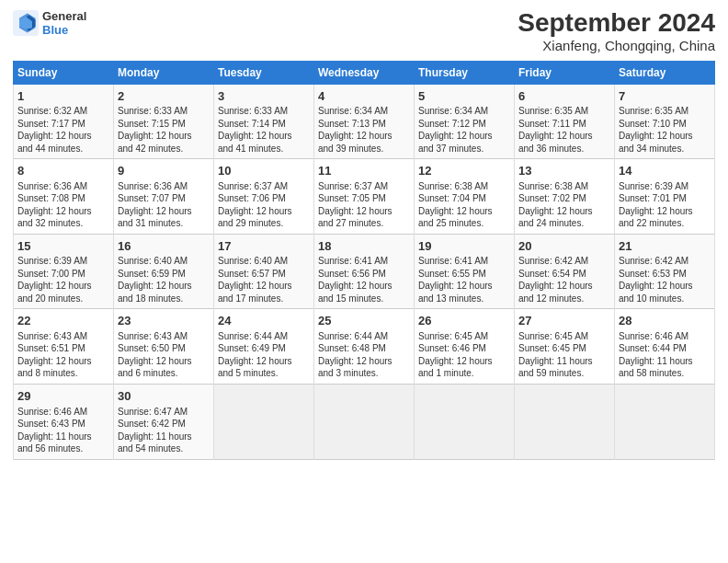  I want to click on calendar-cell: 15 Sunrise: 6:39 AM Sunset: 7:00 PM Dayl…, so click(64, 271).